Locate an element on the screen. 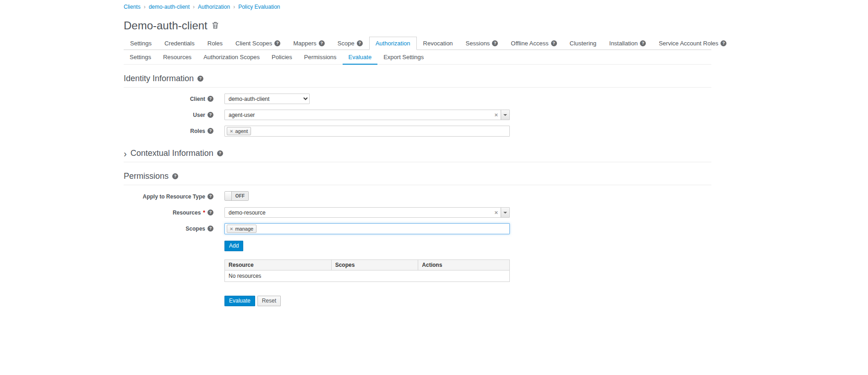  client-select: demo-auth-client is located at coordinates (267, 99).